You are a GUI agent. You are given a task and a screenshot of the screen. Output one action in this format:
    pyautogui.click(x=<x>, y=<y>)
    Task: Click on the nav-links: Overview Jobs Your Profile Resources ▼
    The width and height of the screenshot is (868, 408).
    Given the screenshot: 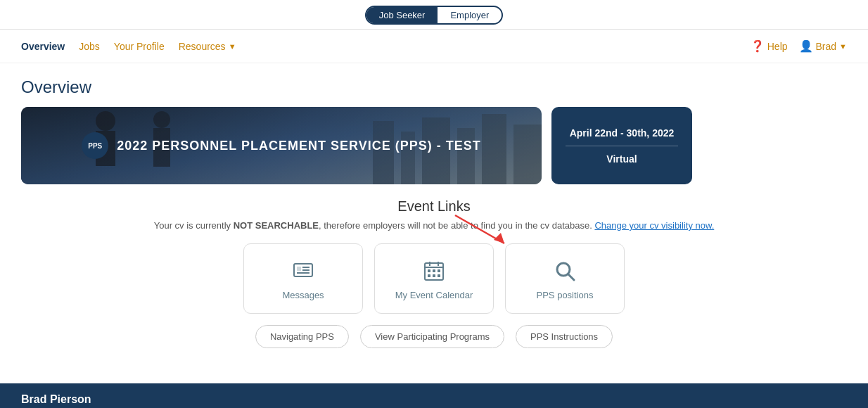 What is the action you would take?
    pyautogui.click(x=129, y=46)
    